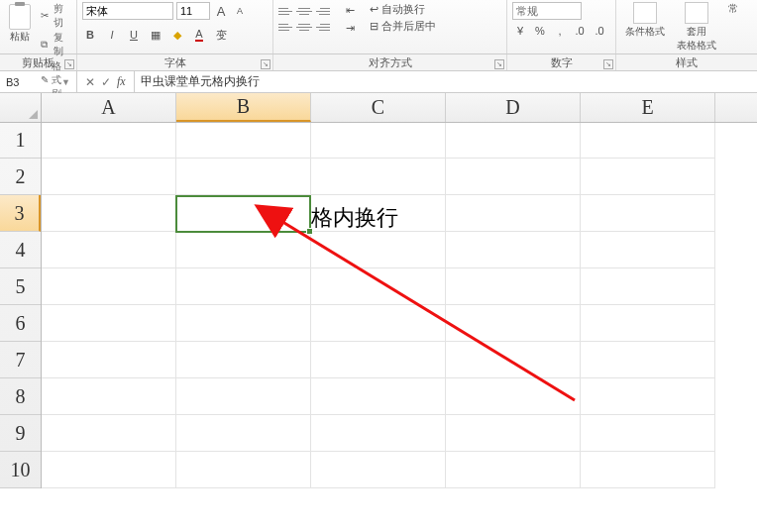  I want to click on row-header-8: 8, so click(20, 396).